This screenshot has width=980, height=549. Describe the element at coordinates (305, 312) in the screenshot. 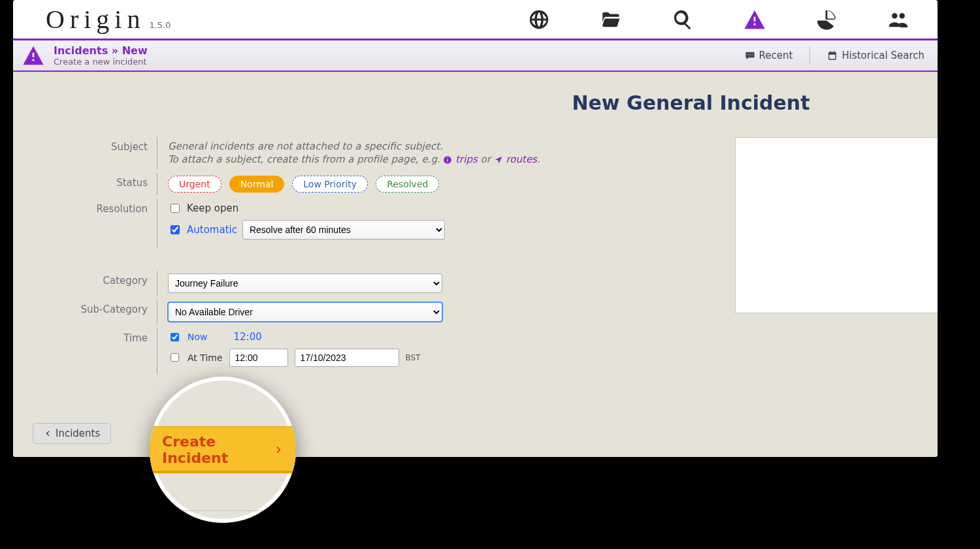

I see `subcategory-select: No Available Driver` at that location.